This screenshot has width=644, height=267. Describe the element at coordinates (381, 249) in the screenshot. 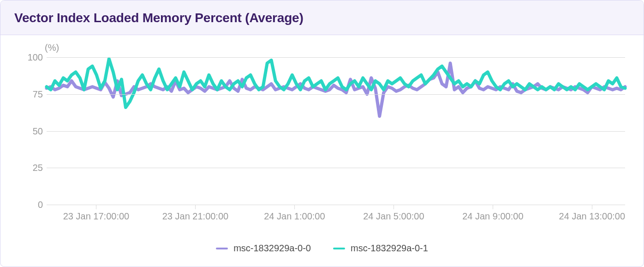

I see `legend-item-series-1: msc-1832929a-0-1` at that location.